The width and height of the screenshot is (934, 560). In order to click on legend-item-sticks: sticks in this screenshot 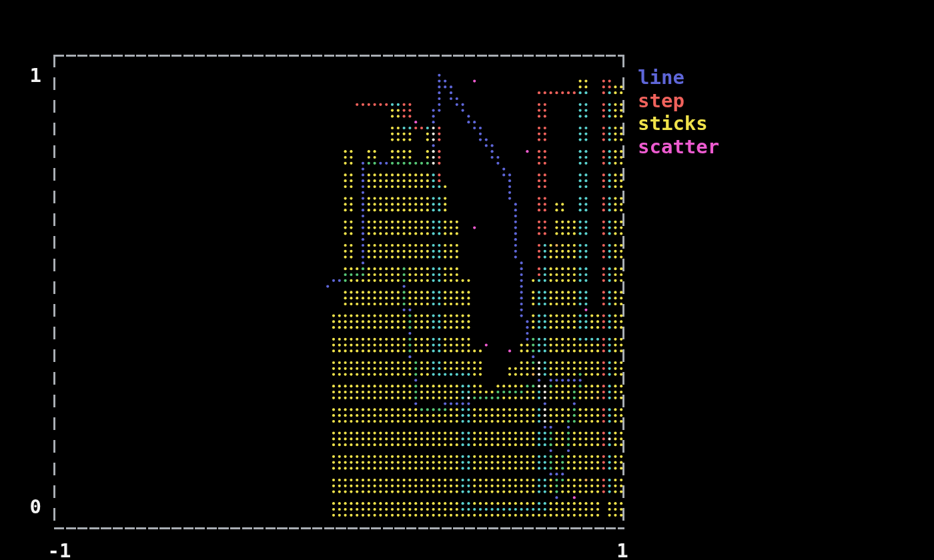, I will do `click(678, 125)`.